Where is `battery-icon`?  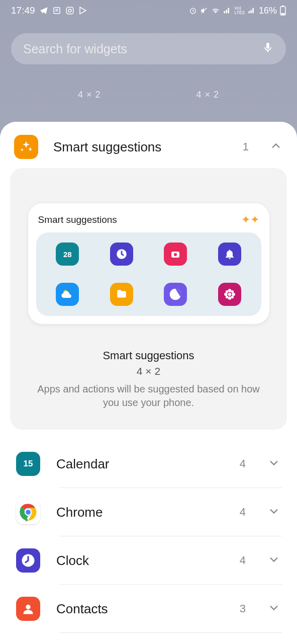
battery-icon is located at coordinates (283, 11).